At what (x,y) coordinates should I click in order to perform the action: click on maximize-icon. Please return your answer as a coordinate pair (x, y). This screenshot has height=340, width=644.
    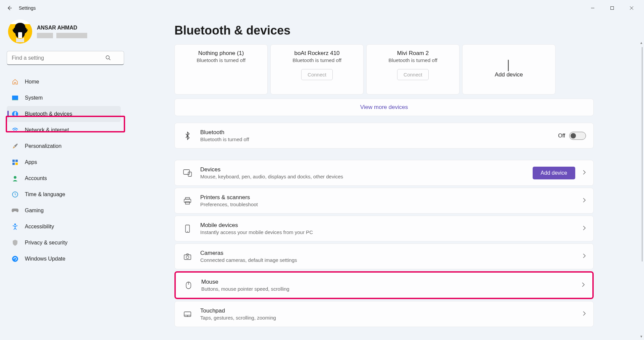
    Looking at the image, I should click on (612, 8).